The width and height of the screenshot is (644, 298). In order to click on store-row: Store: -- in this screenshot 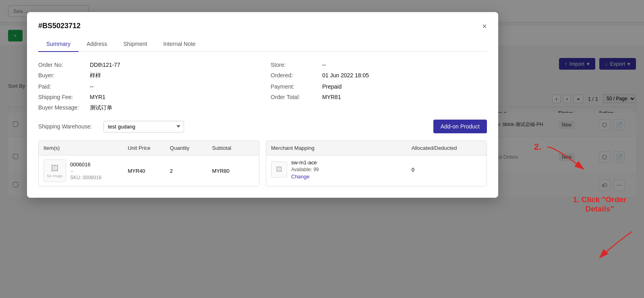, I will do `click(379, 65)`.